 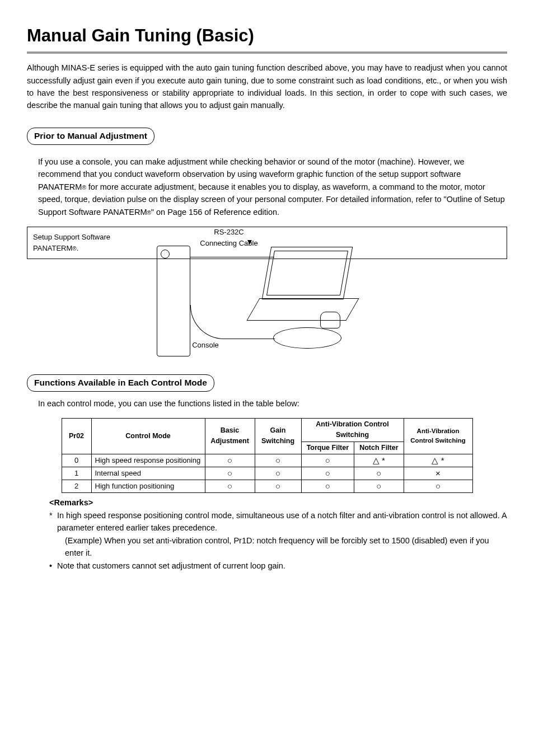 I want to click on table-header-row: Pr02 Control Mode Basic Adjustment Gain …, so click(x=267, y=430).